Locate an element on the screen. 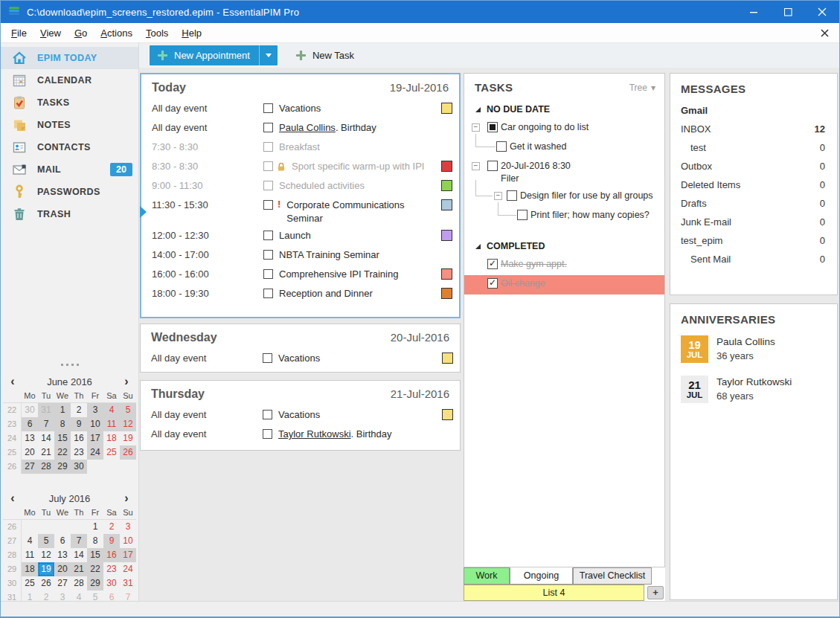  close-icon is located at coordinates (822, 12).